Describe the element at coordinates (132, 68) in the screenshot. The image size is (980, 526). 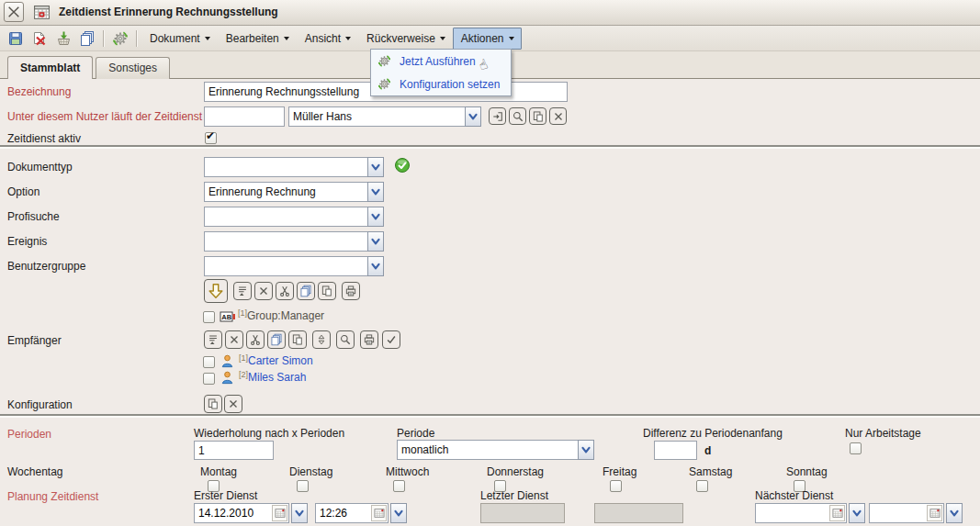
I see `tab-sonstiges: Sonstiges` at that location.